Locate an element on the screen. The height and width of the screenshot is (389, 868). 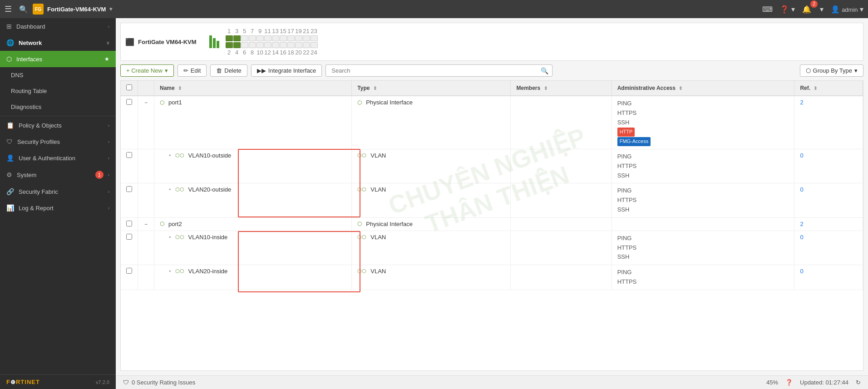
vlan20-outside-row: • ⬡⬡ VLAN20-outside ⬡⬡ VLAN is located at coordinates (492, 201).